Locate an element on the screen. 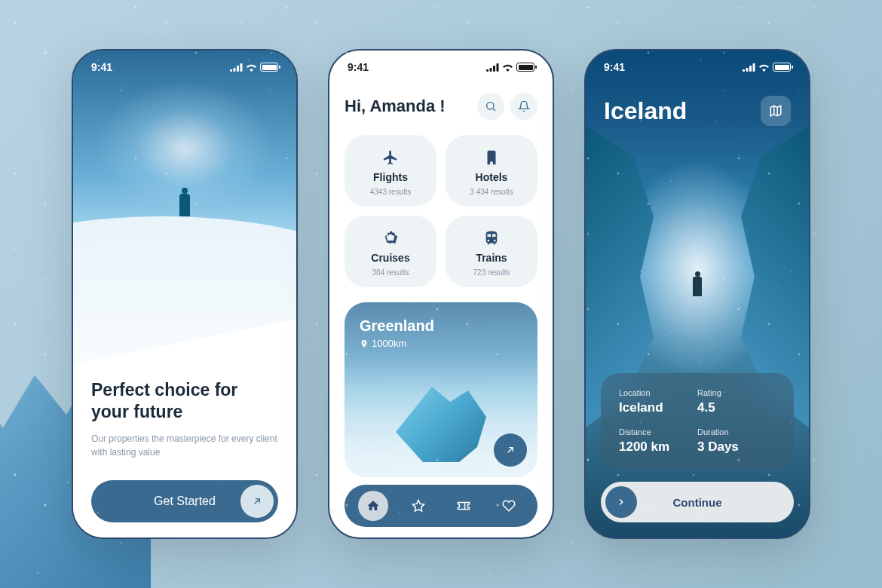  chevron-right-icon is located at coordinates (621, 502).